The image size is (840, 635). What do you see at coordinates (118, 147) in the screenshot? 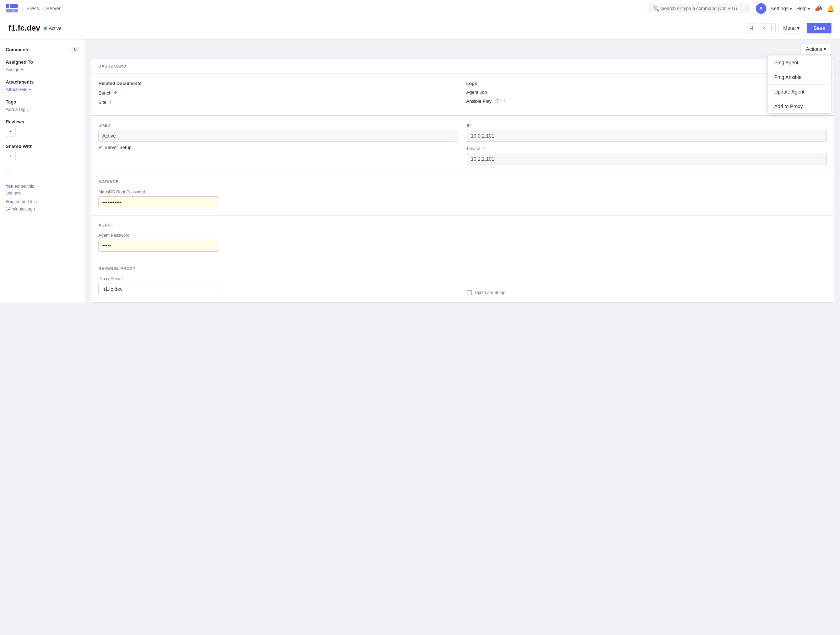
I see `server-setup-label: Server Setup` at bounding box center [118, 147].